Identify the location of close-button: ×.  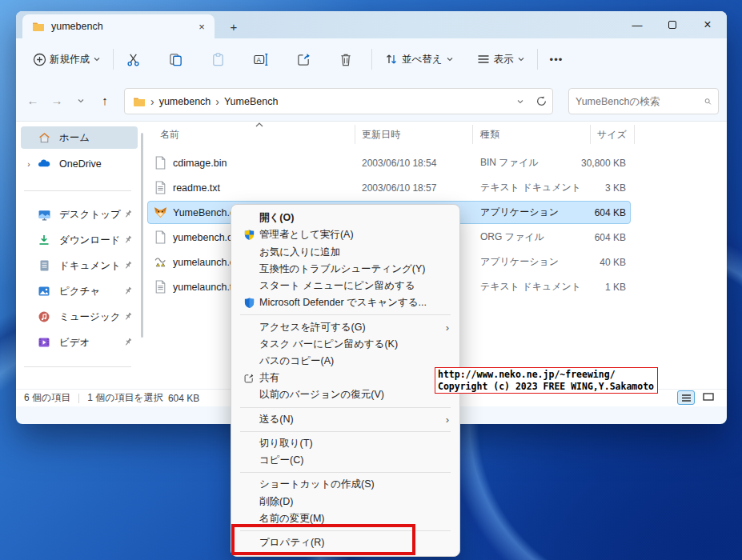
(708, 25).